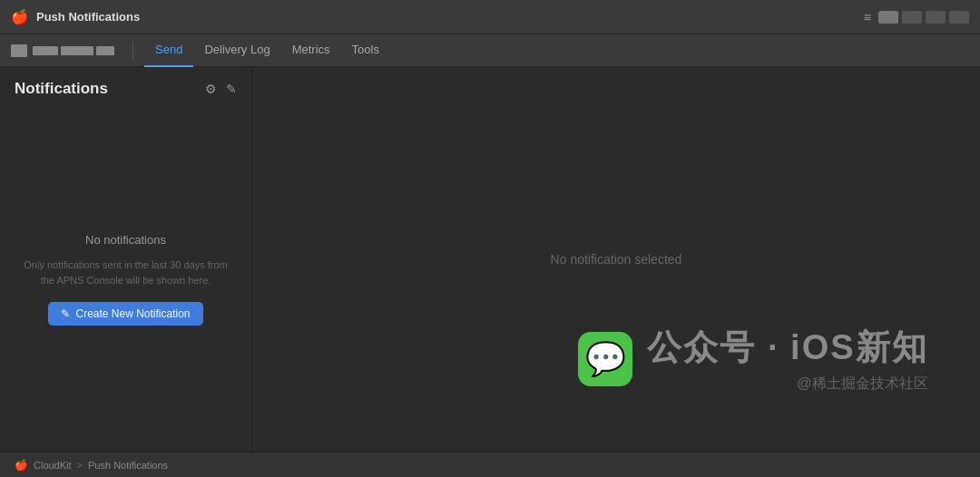 The height and width of the screenshot is (477, 980). I want to click on apple-icon: 🍎, so click(20, 16).